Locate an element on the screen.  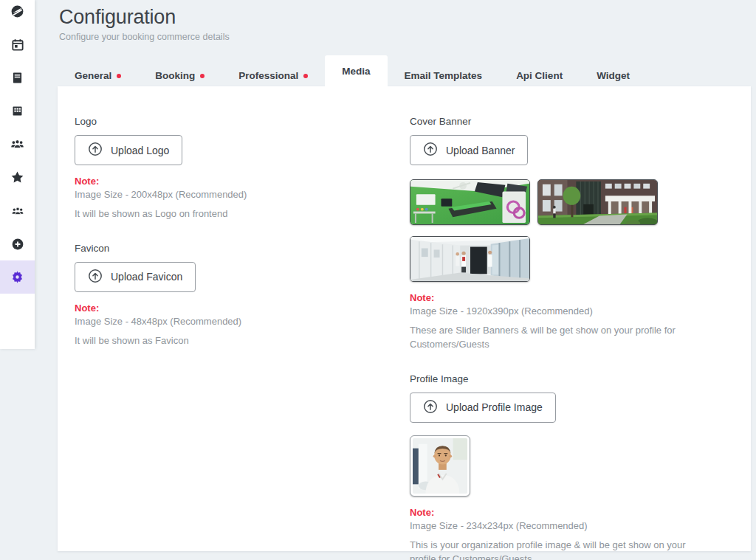
sidebar-item-team is located at coordinates (18, 145).